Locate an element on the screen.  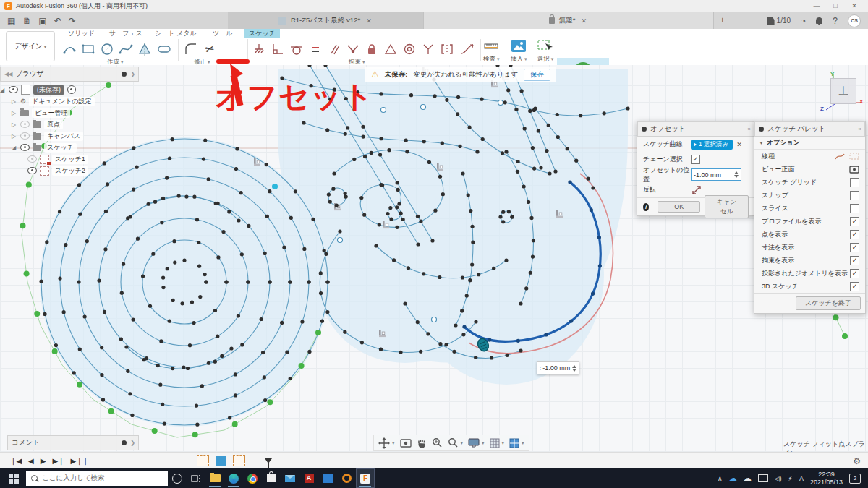
tray-chevron-icon: ∧ is located at coordinates (720, 479).